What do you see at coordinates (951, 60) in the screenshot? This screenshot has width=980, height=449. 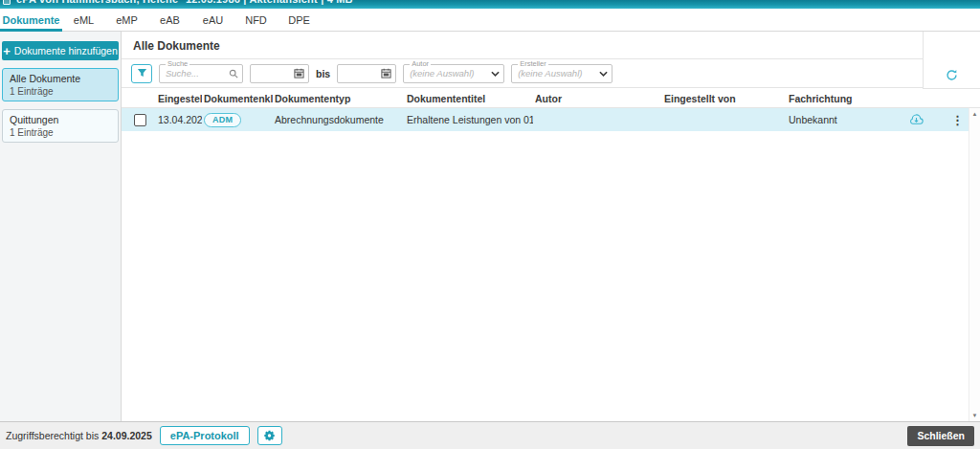 I see `refresh-area` at bounding box center [951, 60].